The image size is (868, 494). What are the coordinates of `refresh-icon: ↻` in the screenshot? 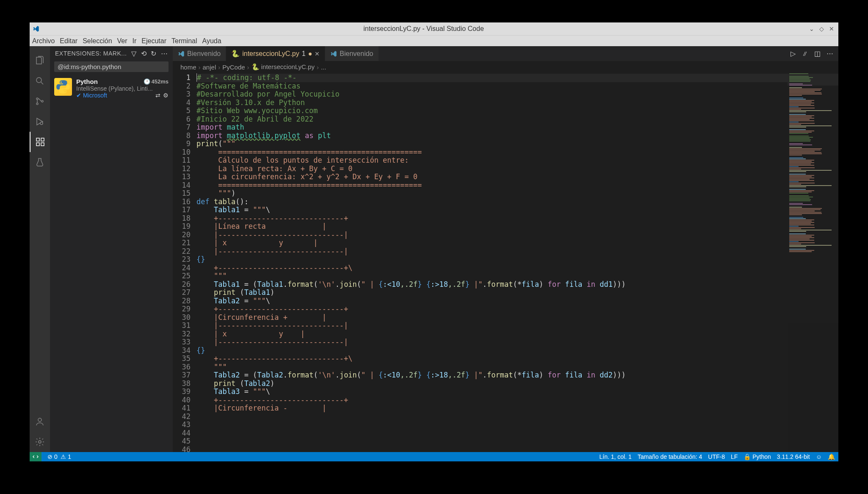 It's located at (154, 53).